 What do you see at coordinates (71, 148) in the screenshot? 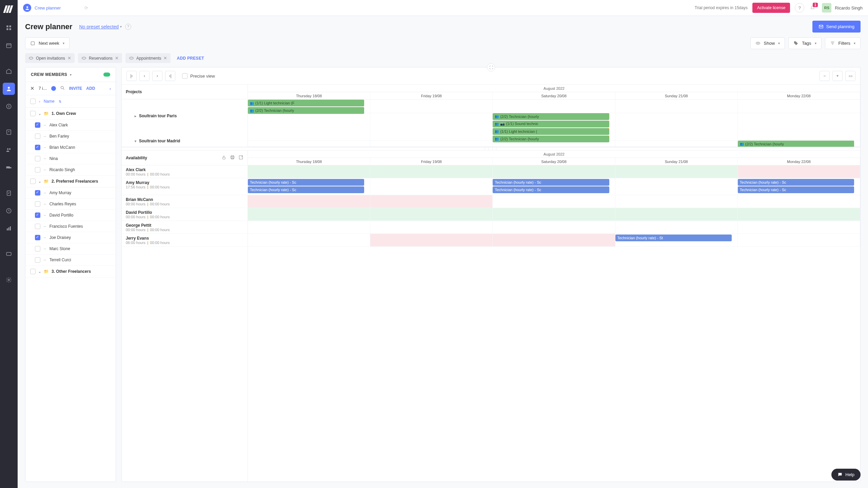
I see `crew-member-row: –Brian McCann` at bounding box center [71, 148].